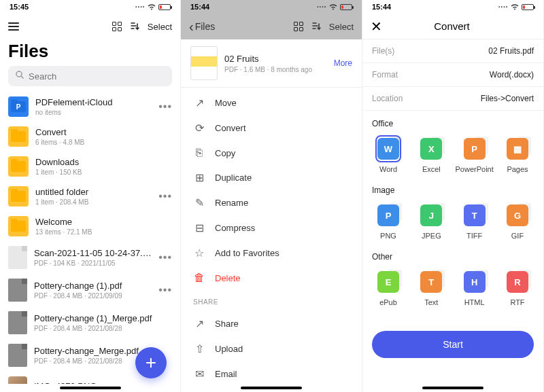  I want to click on share-actions-list: ↗Share⇧Upload✉Email⎙Print, so click(271, 351).